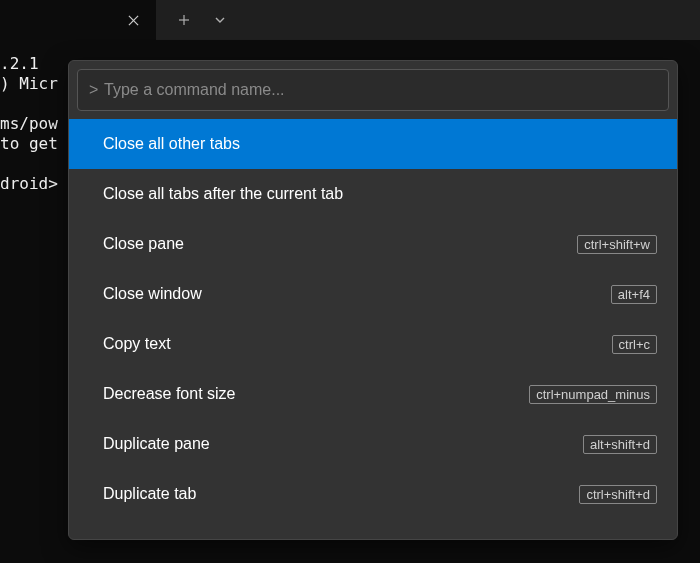  Describe the element at coordinates (78, 20) in the screenshot. I see `tab` at that location.